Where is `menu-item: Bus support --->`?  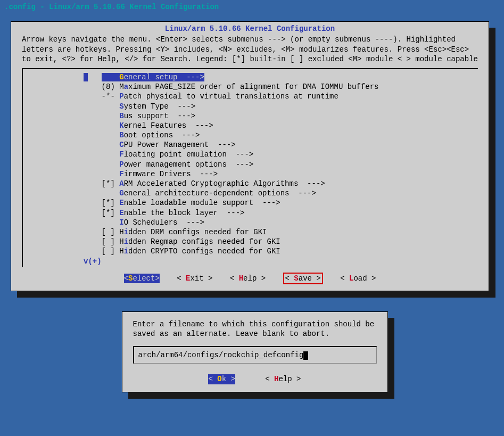 menu-item: Bus support ---> is located at coordinates (279, 116).